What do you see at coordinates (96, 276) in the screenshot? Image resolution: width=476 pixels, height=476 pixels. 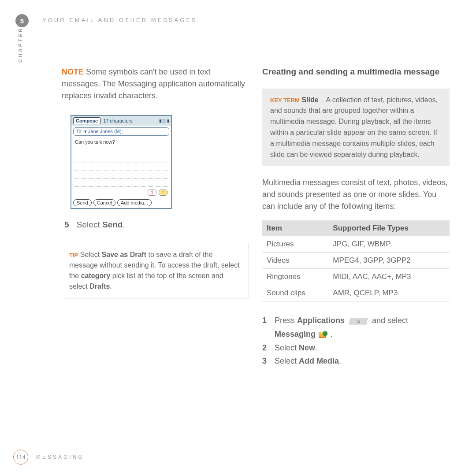 I see `tip-b2: category` at bounding box center [96, 276].